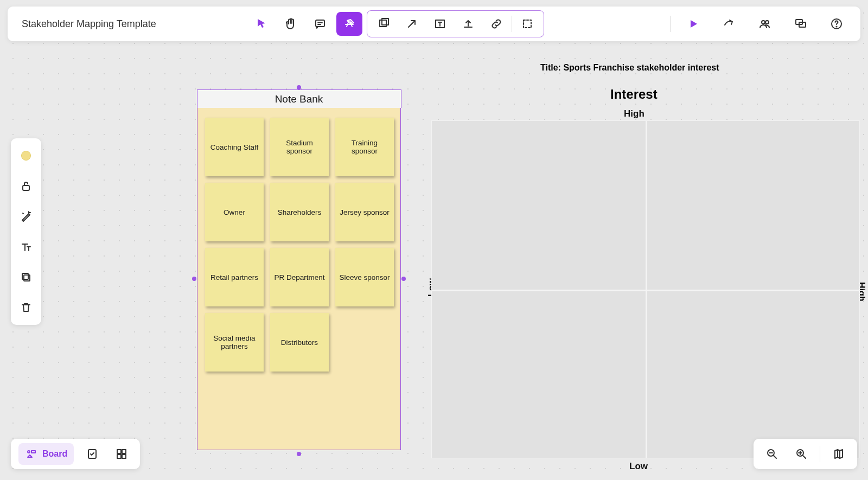 The image size is (868, 480). I want to click on shape-subtoolbar, so click(456, 24).